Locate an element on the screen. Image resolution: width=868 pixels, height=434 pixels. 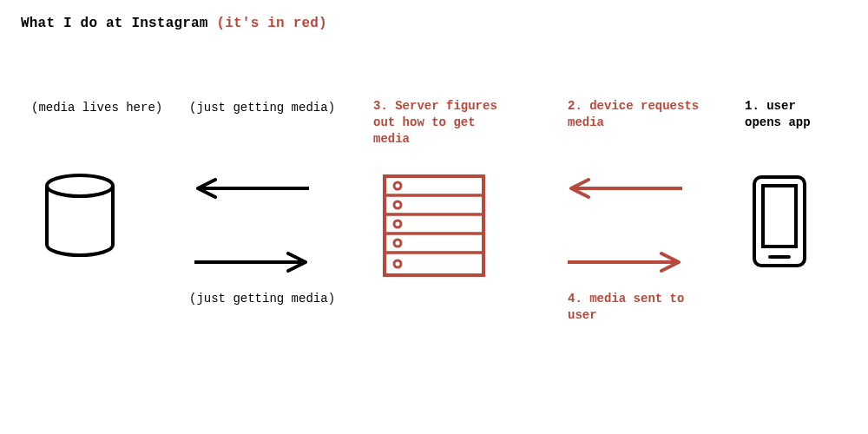
page-title: What I do at Instagram (it's in red) is located at coordinates (174, 23).